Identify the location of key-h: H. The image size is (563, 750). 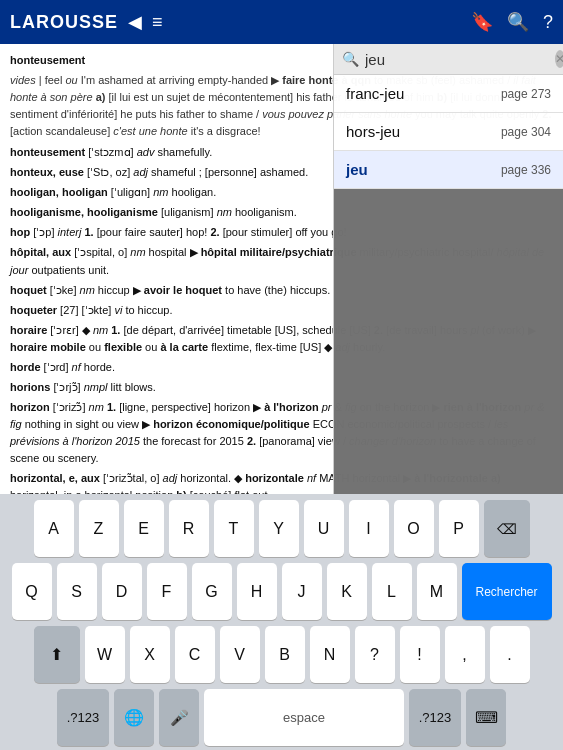
(257, 592).